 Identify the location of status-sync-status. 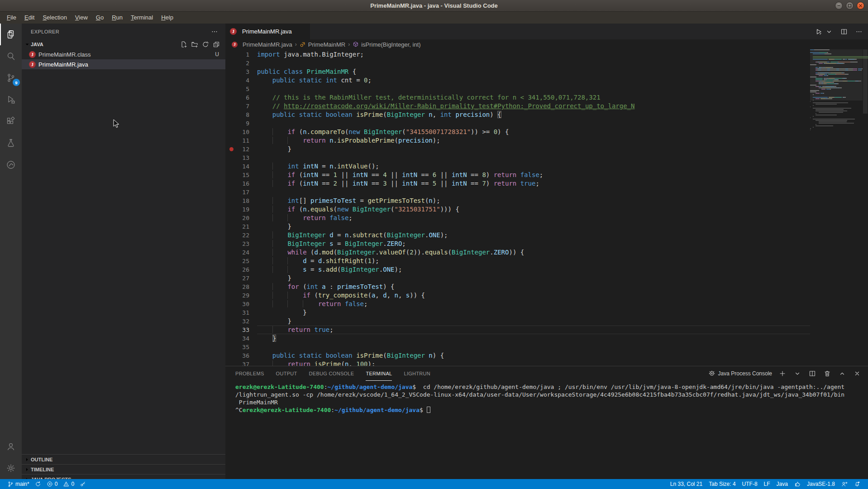
(38, 484).